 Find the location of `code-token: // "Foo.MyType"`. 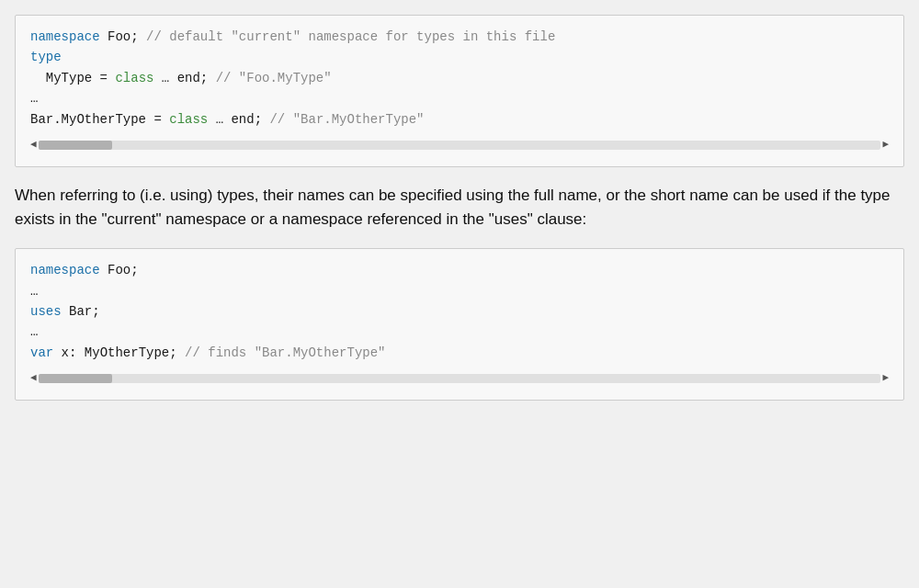

code-token: // "Foo.MyType" is located at coordinates (274, 78).